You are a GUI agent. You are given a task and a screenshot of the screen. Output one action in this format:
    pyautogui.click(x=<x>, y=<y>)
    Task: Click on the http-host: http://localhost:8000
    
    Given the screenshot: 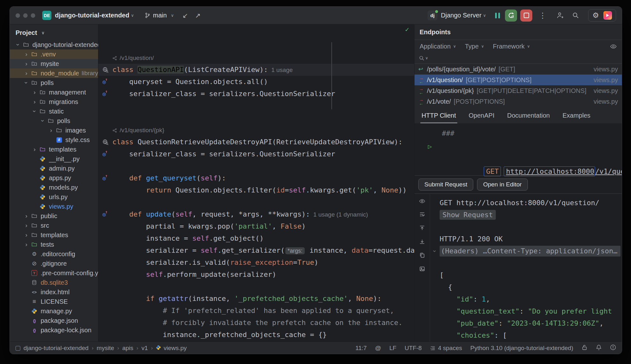 What is the action you would take?
    pyautogui.click(x=549, y=171)
    